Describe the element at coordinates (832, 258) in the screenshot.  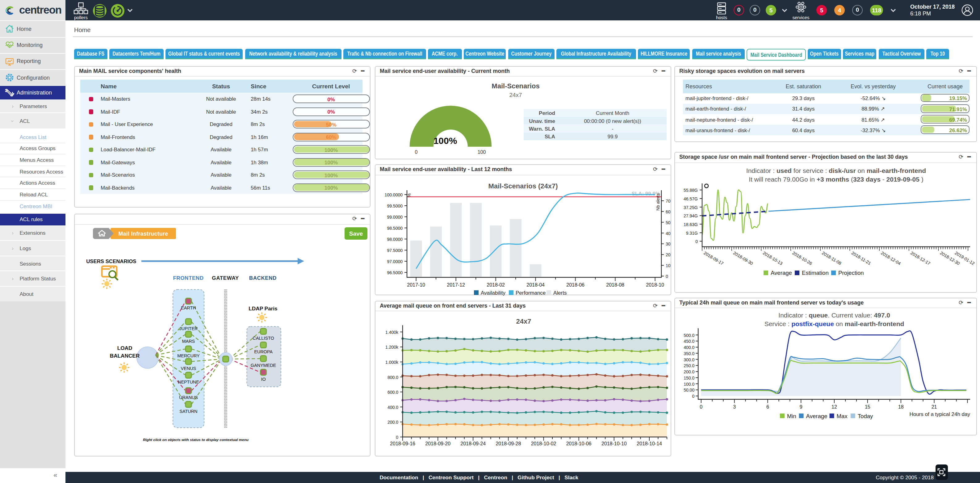
I see `svg-text: 2018-11-08` at that location.